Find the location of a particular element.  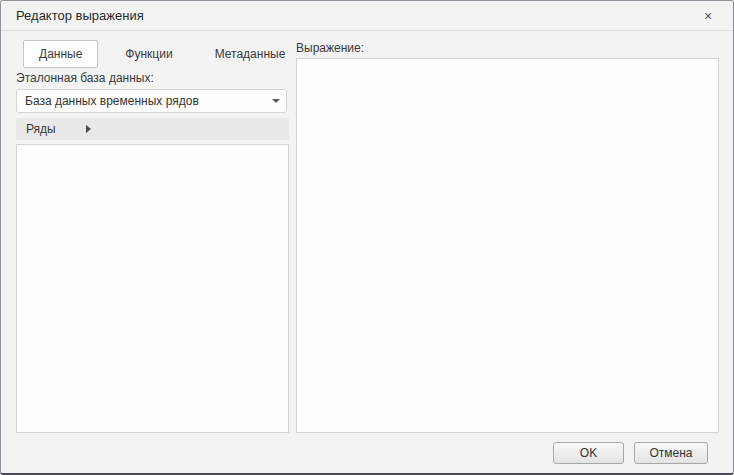

tab-functions: Функции is located at coordinates (148, 54).